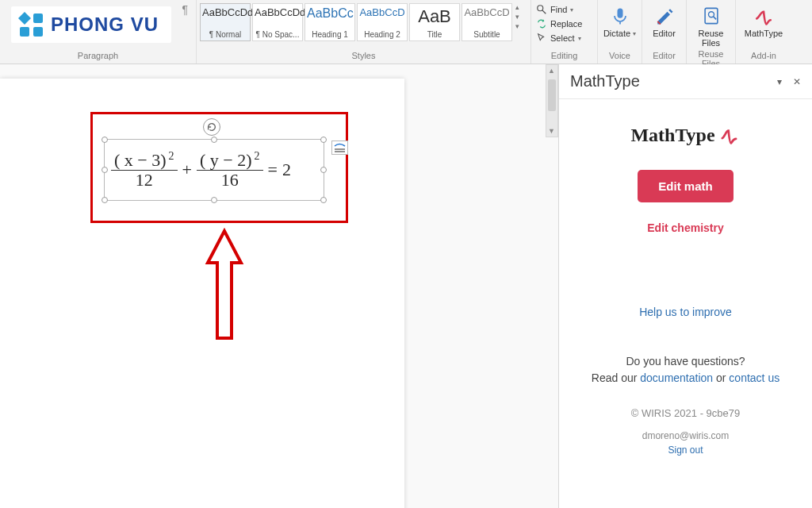  I want to click on plus-operator: +, so click(187, 170).